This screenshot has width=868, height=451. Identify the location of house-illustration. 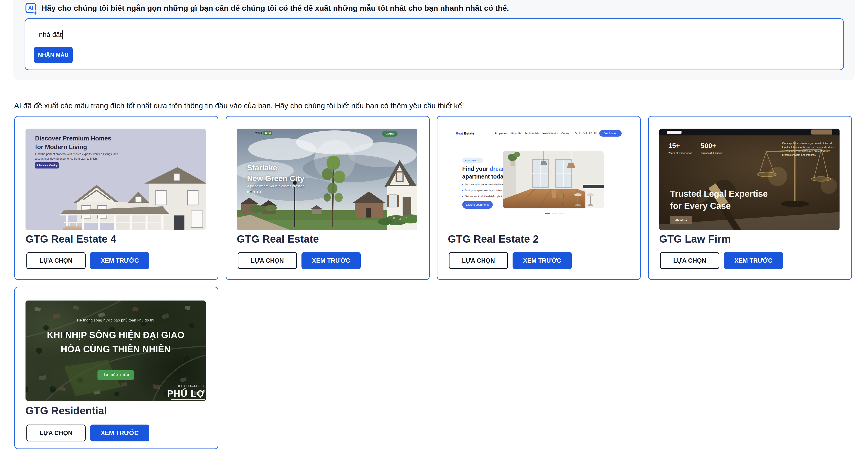
(133, 197).